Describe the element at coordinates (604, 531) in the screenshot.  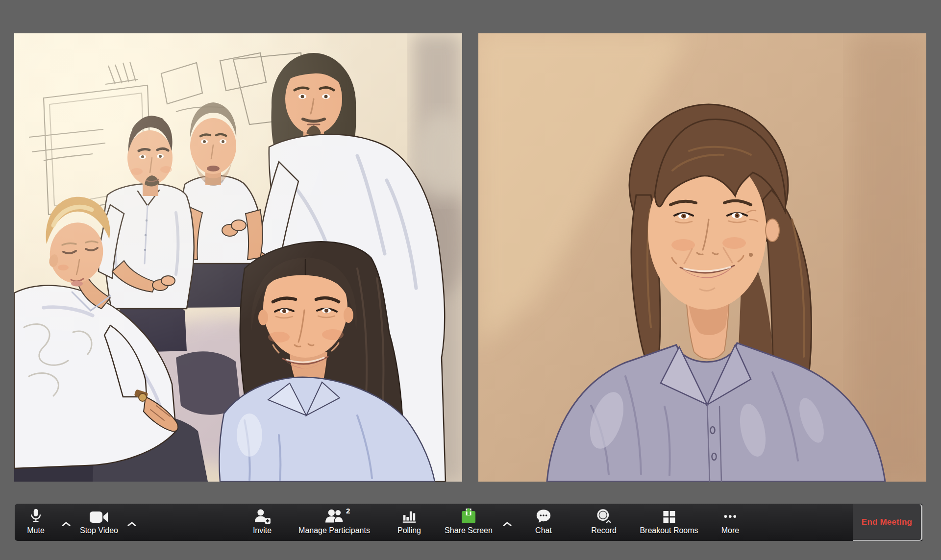
I see `record-label: Record` at that location.